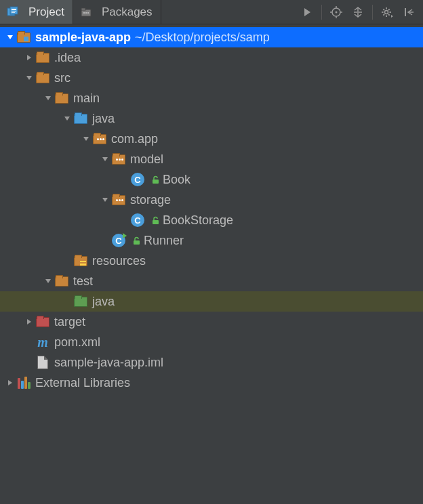  What do you see at coordinates (43, 362) in the screenshot?
I see `file-icon` at bounding box center [43, 362].